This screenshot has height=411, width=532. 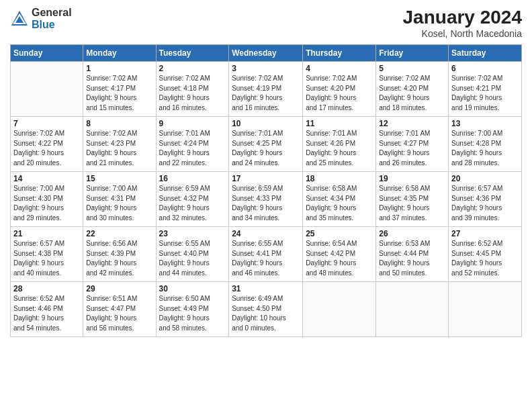 What do you see at coordinates (192, 144) in the screenshot?
I see `calendar-cell: 9Sunrise: 7:01 AMSunset: 4:24 PMDaylight…` at bounding box center [192, 144].